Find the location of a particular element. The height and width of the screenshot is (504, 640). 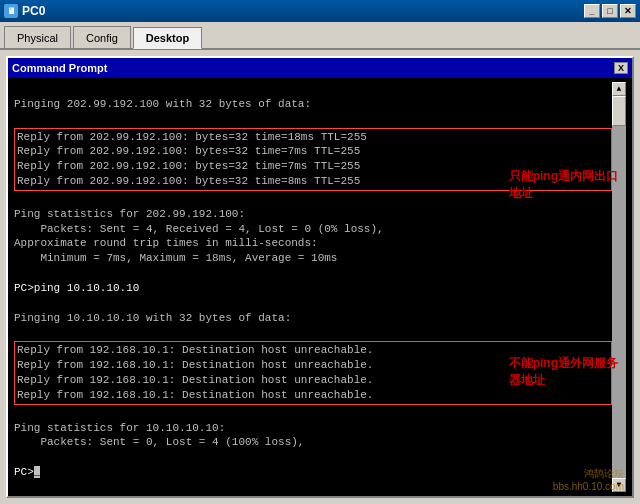

annotation-2: 不能ping通外网服务 器地址 is located at coordinates (564, 372).